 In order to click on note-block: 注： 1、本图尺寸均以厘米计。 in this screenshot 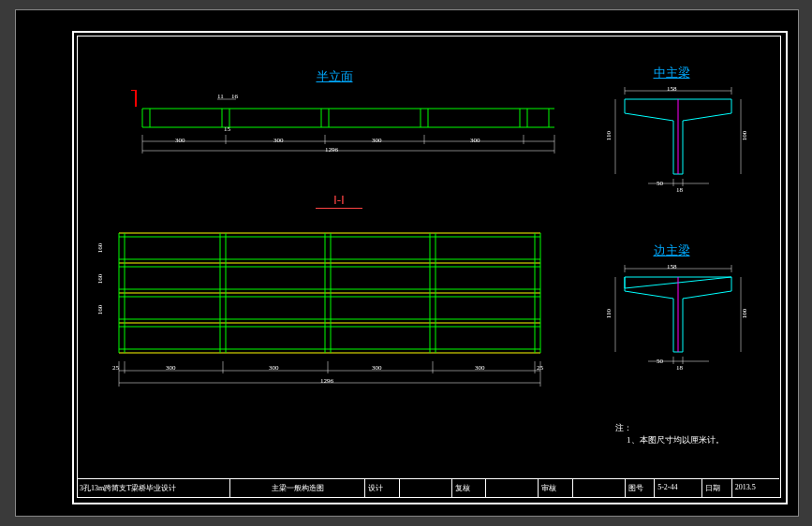, I will do `click(670, 434)`.